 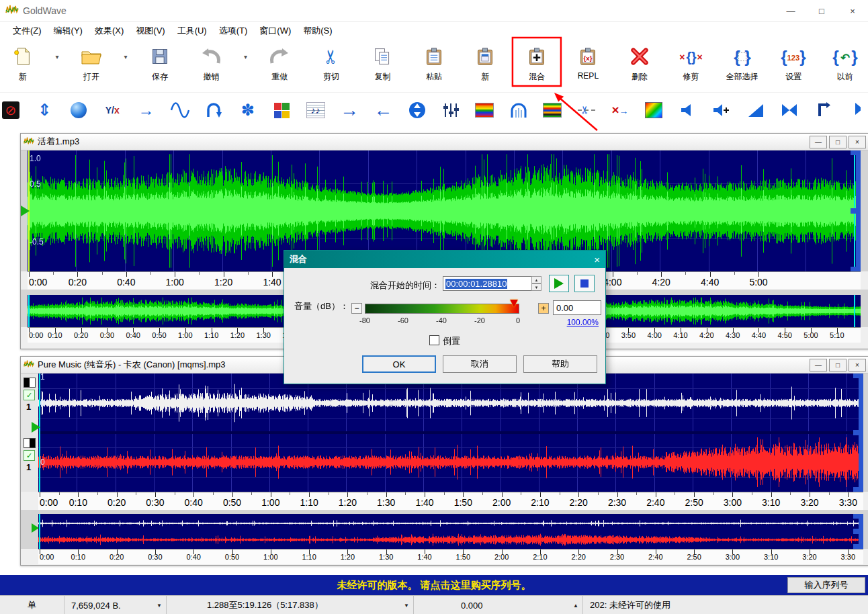 What do you see at coordinates (484, 110) in the screenshot?
I see `spectrum-stripes-icon` at bounding box center [484, 110].